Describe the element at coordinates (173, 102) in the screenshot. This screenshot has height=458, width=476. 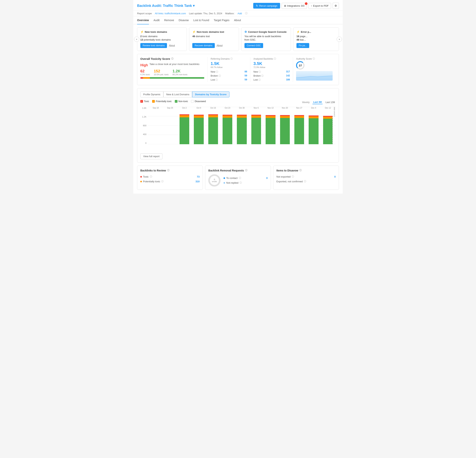
I see `chart-legend: ✓ Toxic ✓ Potentially toxic ✓ Non-toxic …` at that location.